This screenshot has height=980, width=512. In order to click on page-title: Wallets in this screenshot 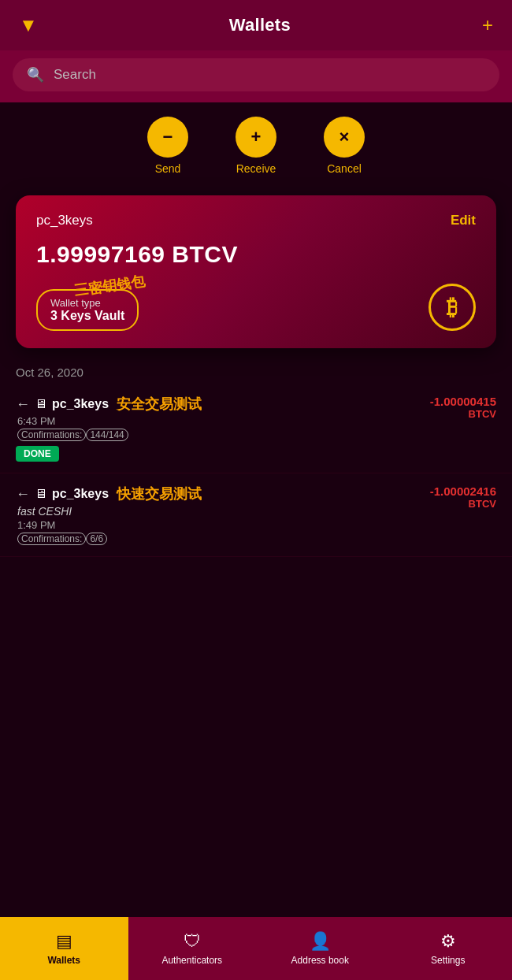, I will do `click(260, 25)`.